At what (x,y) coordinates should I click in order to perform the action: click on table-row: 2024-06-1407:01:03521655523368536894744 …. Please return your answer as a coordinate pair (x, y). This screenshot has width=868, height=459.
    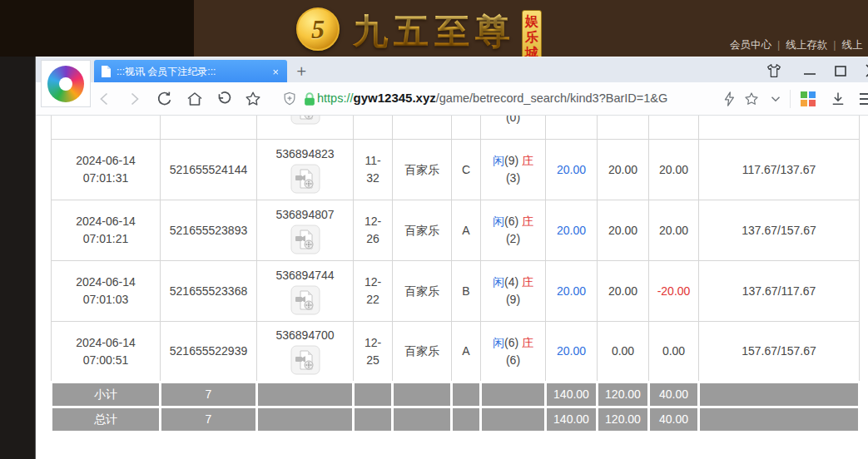
    Looking at the image, I should click on (456, 291).